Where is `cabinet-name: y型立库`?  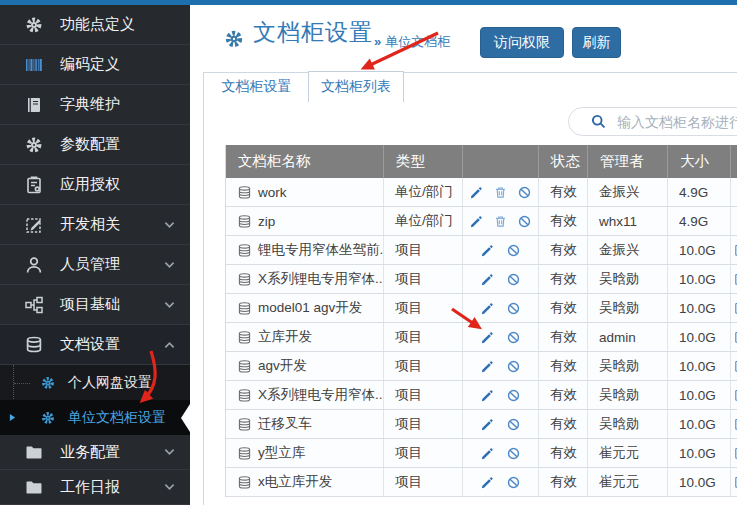 cabinet-name: y型立库 is located at coordinates (282, 453).